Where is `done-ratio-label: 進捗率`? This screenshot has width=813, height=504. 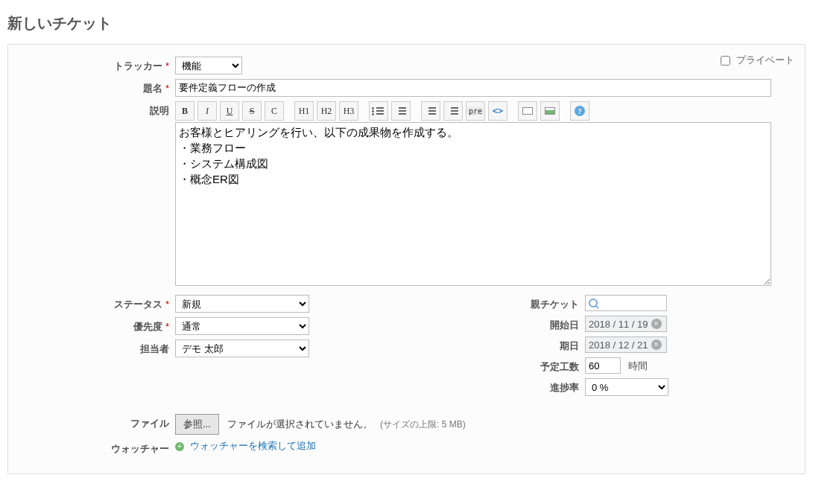
done-ratio-label: 進捗率 is located at coordinates (477, 386).